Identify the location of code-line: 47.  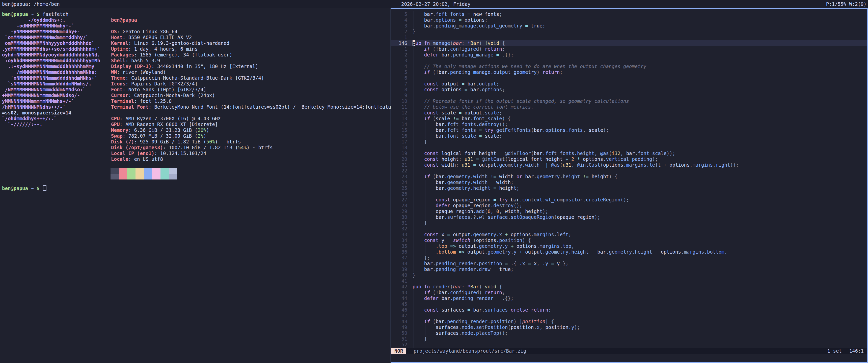
(629, 316).